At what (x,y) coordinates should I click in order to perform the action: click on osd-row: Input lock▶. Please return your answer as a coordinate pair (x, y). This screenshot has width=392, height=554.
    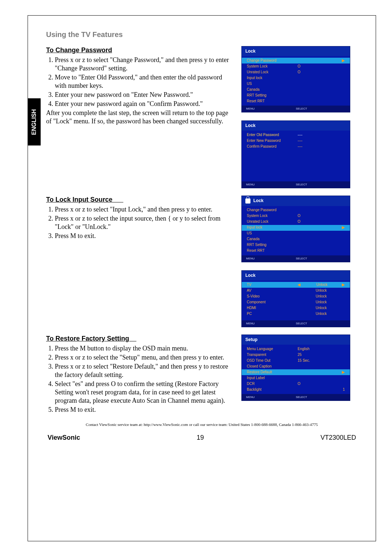
    Looking at the image, I should click on (296, 228).